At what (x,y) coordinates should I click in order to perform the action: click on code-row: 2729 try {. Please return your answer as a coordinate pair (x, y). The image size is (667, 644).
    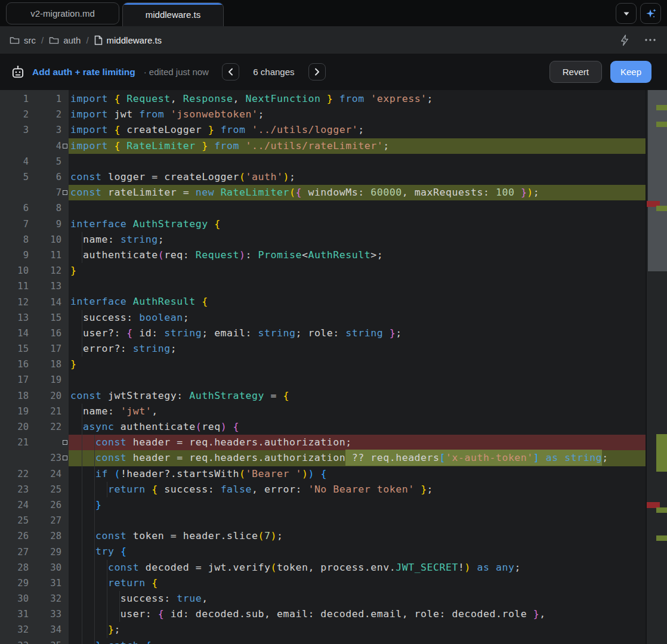
    Looking at the image, I should click on (323, 552).